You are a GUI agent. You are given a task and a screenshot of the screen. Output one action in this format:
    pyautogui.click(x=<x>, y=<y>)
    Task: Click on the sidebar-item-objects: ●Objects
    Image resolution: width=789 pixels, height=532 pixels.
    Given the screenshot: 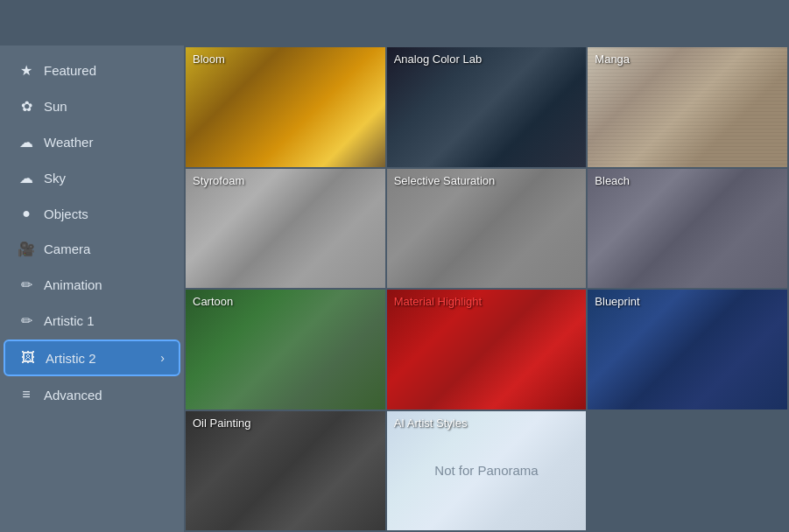 What is the action you would take?
    pyautogui.click(x=92, y=214)
    